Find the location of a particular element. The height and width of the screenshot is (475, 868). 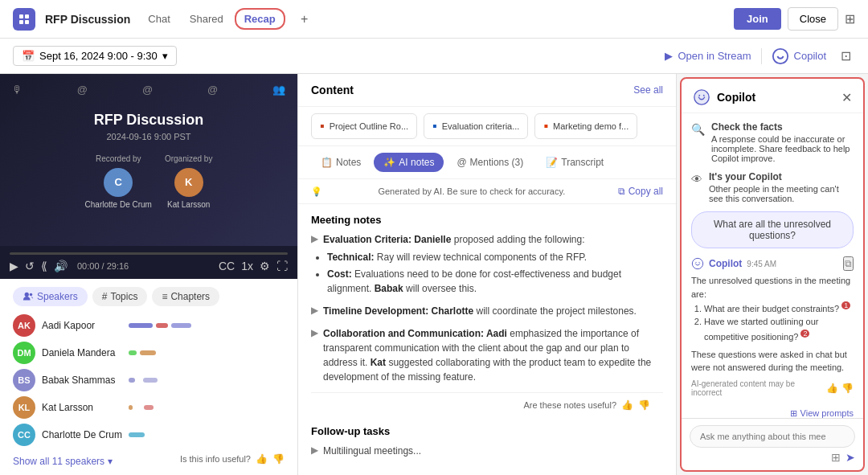

tab-recap: Recap is located at coordinates (260, 19).